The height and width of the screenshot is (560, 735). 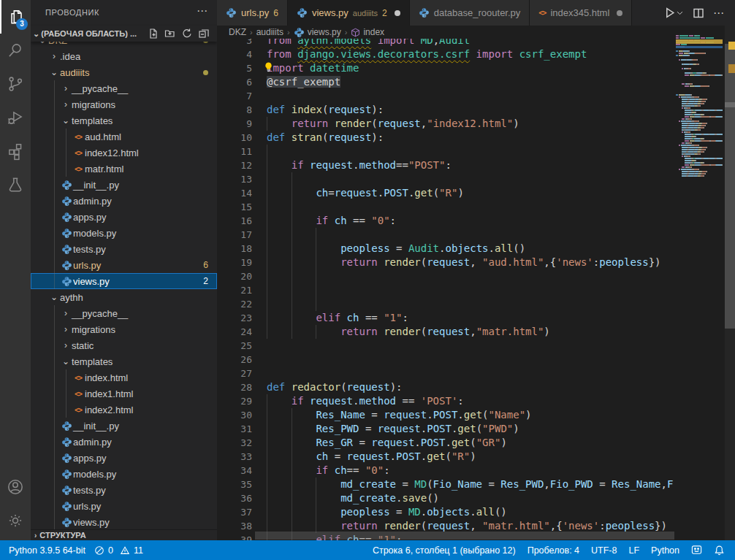 What do you see at coordinates (15, 84) in the screenshot?
I see `source-control-icon` at bounding box center [15, 84].